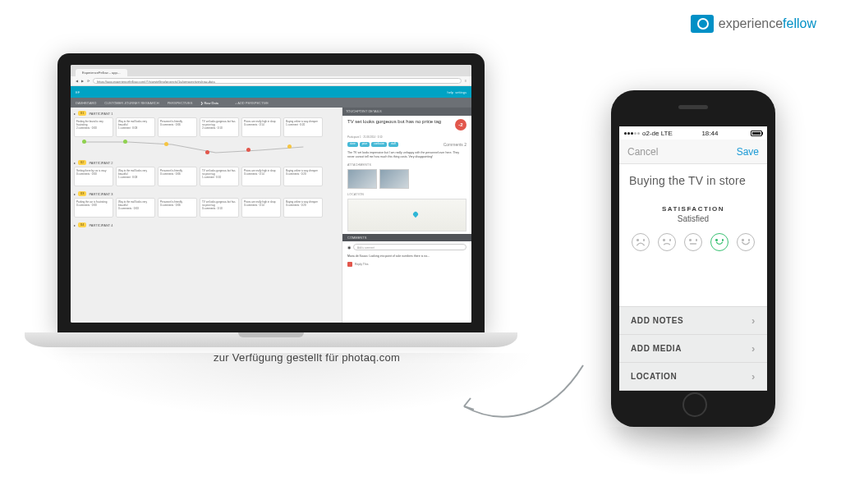 This screenshot has height=504, width=841. Describe the element at coordinates (206, 173) in the screenshot. I see `lane: ▸ 02 PARTICIPANT 2 Getting there by car …` at that location.